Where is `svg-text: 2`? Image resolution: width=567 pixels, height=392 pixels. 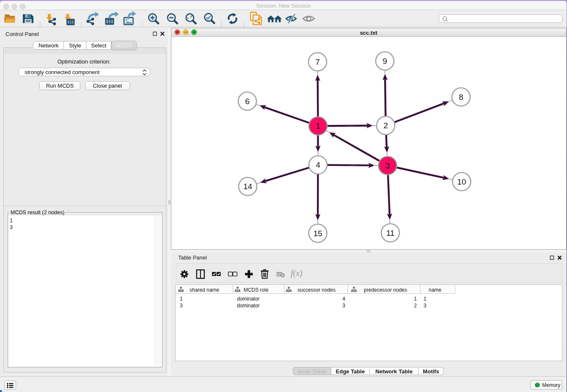
svg-text: 2 is located at coordinates (386, 125).